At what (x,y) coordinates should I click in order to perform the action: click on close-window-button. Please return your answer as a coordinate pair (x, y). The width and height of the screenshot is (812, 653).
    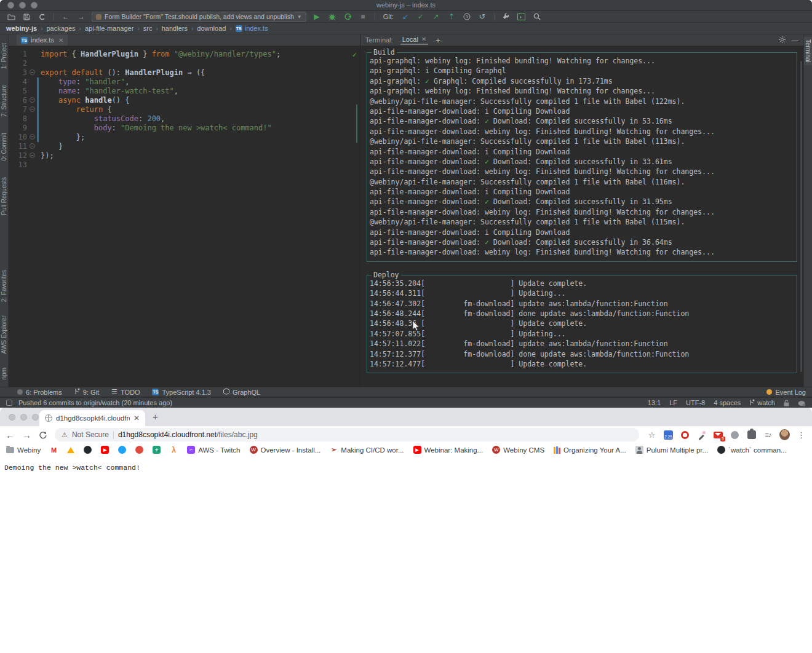
    Looking at the image, I should click on (12, 417).